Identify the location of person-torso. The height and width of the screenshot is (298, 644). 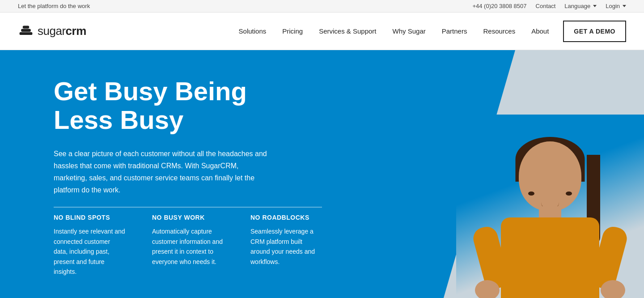
(550, 258).